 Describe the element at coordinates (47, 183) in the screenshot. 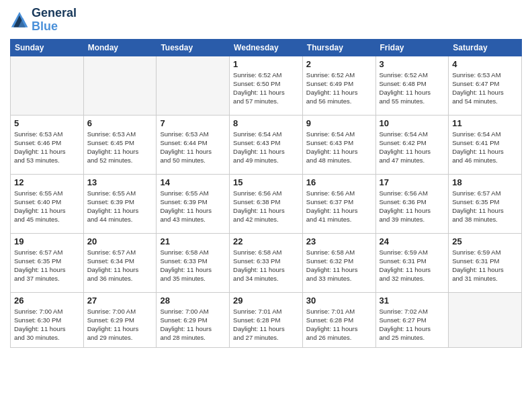

I see `day-number: 12` at that location.